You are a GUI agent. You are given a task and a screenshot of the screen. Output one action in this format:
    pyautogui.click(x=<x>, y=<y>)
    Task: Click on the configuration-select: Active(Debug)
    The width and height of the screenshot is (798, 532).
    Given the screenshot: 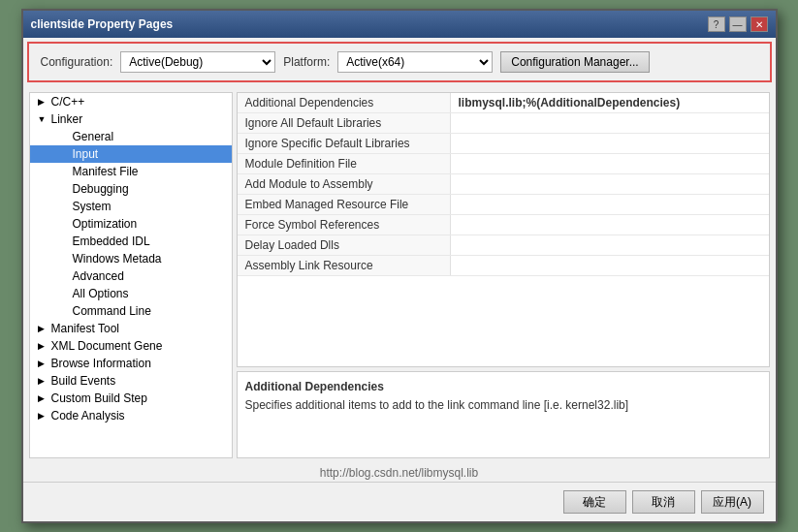 What is the action you would take?
    pyautogui.click(x=198, y=62)
    